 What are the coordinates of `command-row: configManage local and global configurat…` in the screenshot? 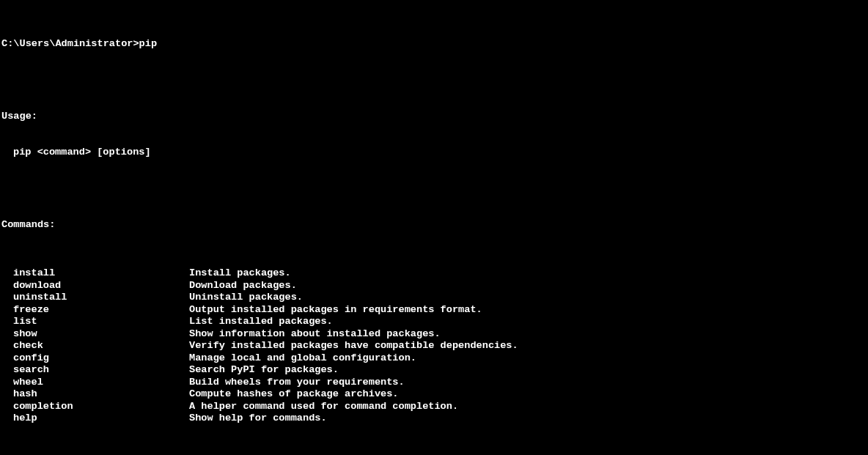 It's located at (434, 359).